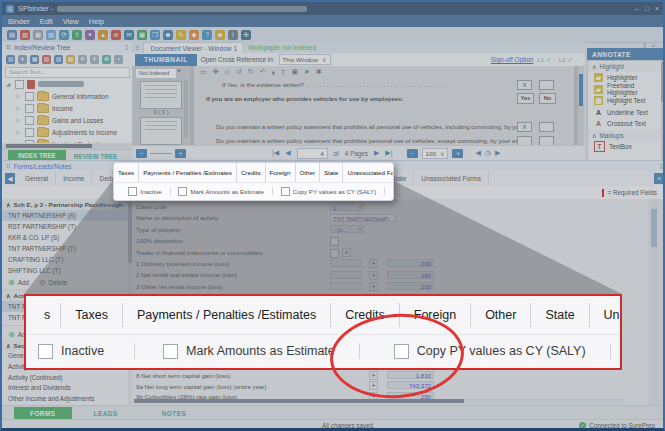 This screenshot has height=431, width=665. Describe the element at coordinates (252, 172) in the screenshot. I see `forms-tab-credits: Credits` at that location.